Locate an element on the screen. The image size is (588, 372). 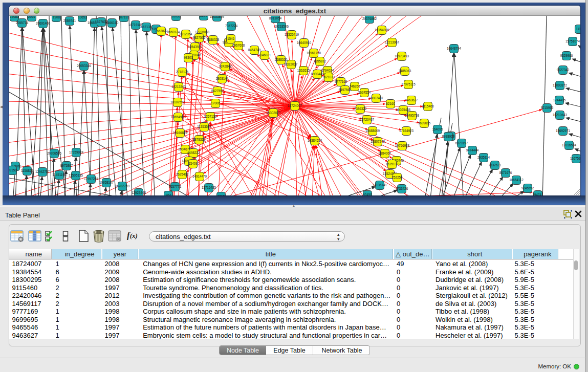
svg-text: 15751074 is located at coordinates (573, 41).